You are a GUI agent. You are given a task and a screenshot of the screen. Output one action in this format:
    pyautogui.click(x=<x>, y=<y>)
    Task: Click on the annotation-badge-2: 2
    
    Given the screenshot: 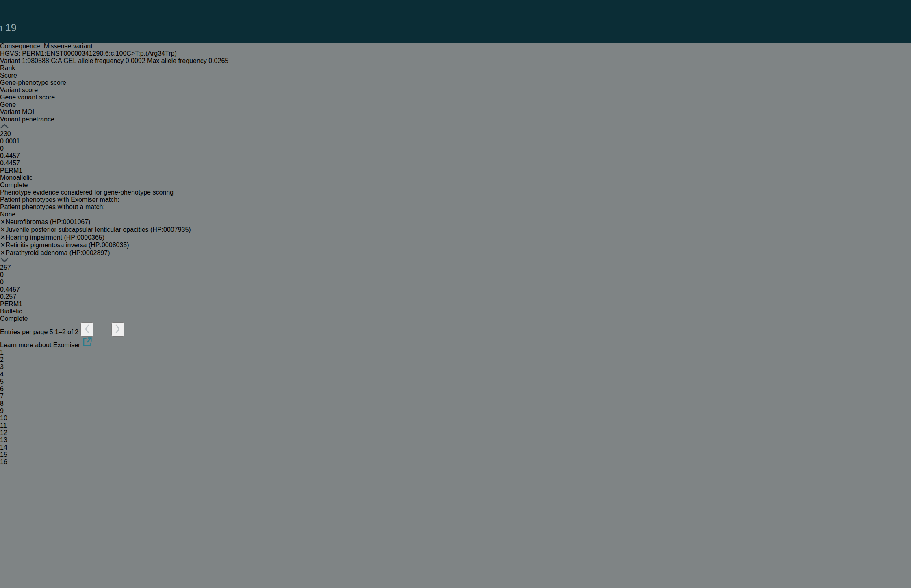 What is the action you would take?
    pyautogui.click(x=456, y=360)
    